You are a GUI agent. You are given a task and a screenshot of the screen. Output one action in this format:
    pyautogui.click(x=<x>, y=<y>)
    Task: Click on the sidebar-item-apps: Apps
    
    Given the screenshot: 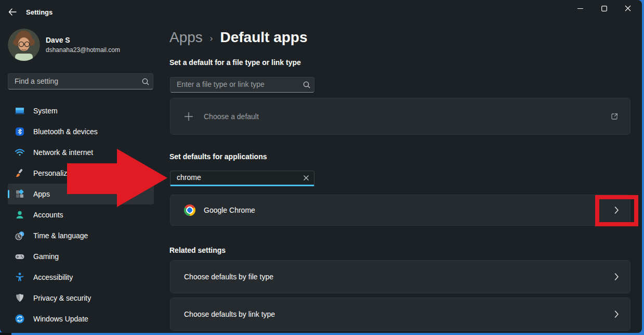 What is the action you would take?
    pyautogui.click(x=81, y=194)
    